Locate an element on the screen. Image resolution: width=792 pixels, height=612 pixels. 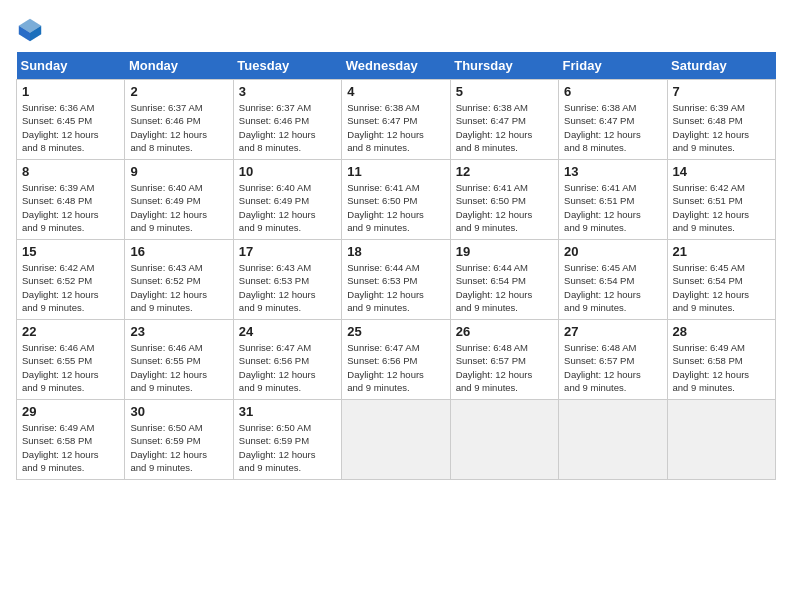
calendar-week-row: 15 Sunrise: 6:42 AM Sunset: 6:52 PM Dayl… is located at coordinates (396, 280).